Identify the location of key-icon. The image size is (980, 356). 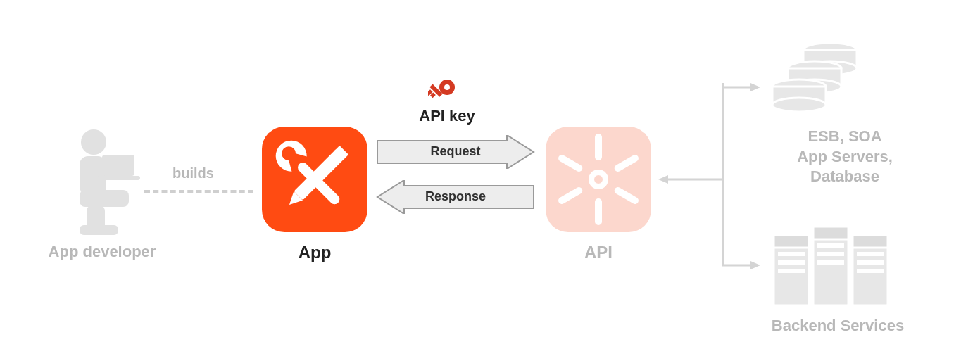
(442, 91).